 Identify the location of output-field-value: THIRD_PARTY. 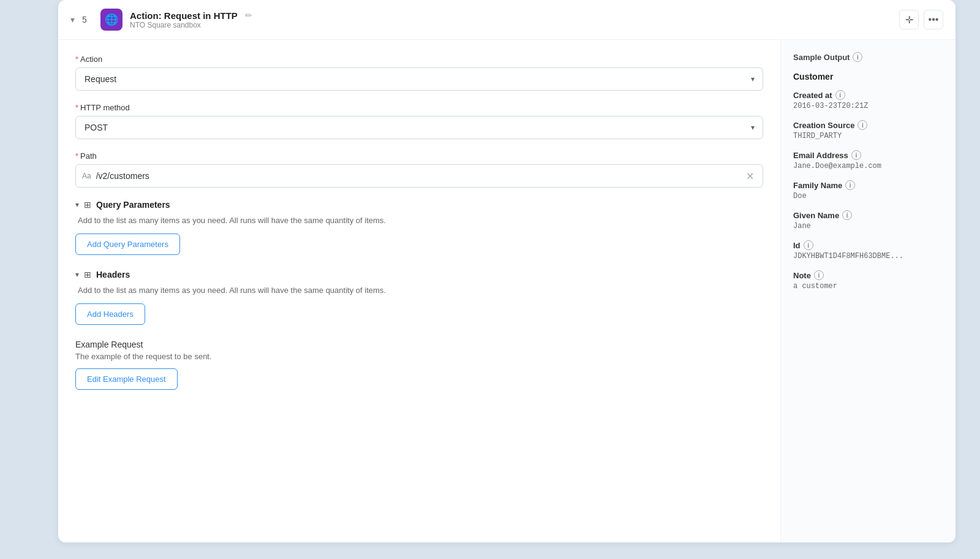
(869, 136).